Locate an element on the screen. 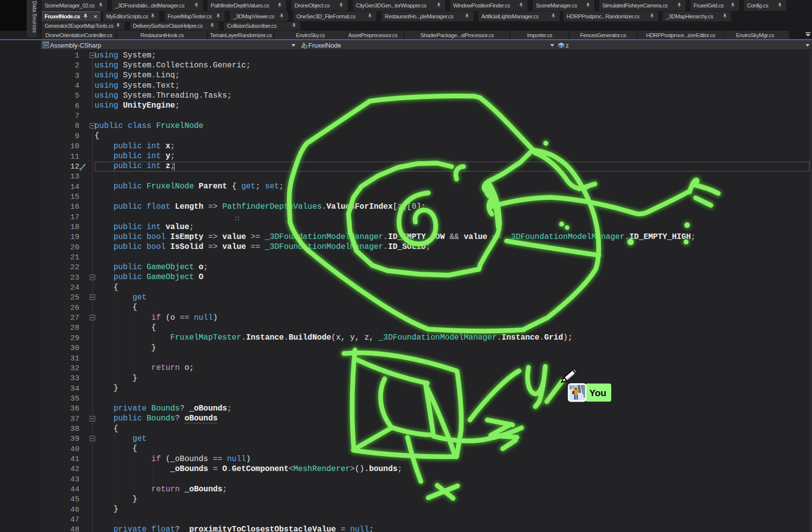  svg-text: You is located at coordinates (598, 393).